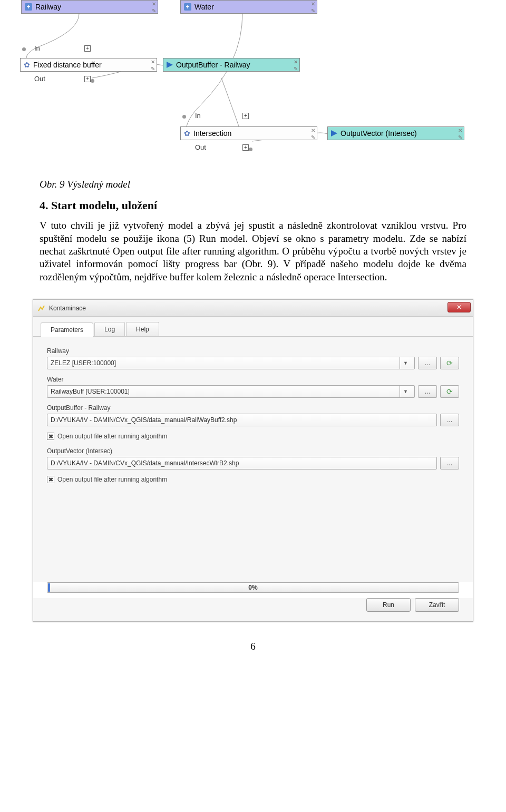 This screenshot has height=812, width=506. What do you see at coordinates (225, 363) in the screenshot?
I see `input-value: ZELEZ [USER:100000]` at bounding box center [225, 363].